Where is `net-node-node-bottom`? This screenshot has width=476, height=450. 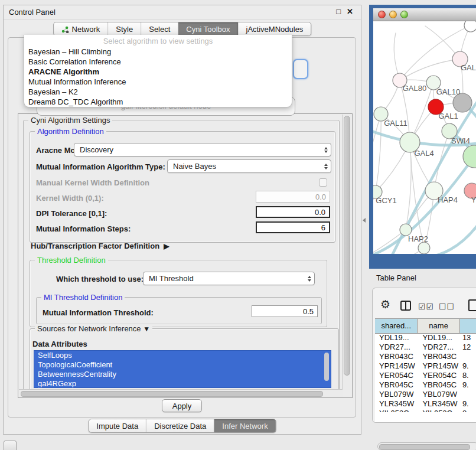 net-node-node-bottom is located at coordinates (424, 248).